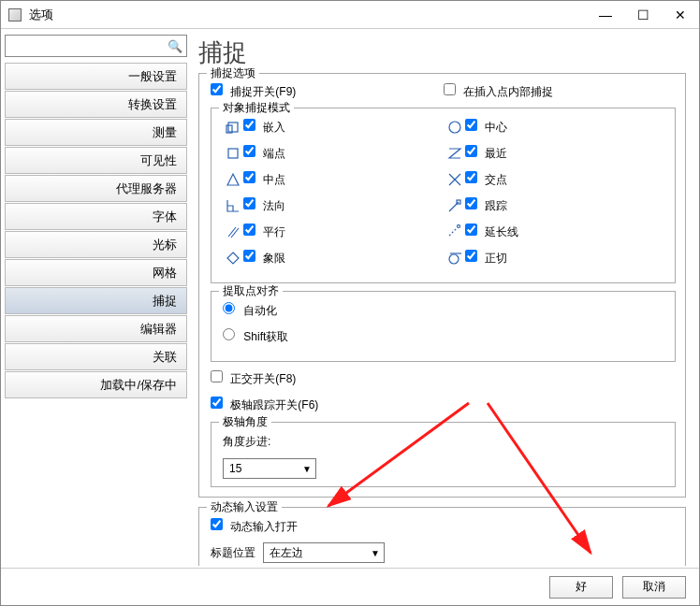 The width and height of the screenshot is (700, 606). Describe the element at coordinates (95, 357) in the screenshot. I see `sidebar-item-10: 关联` at that location.